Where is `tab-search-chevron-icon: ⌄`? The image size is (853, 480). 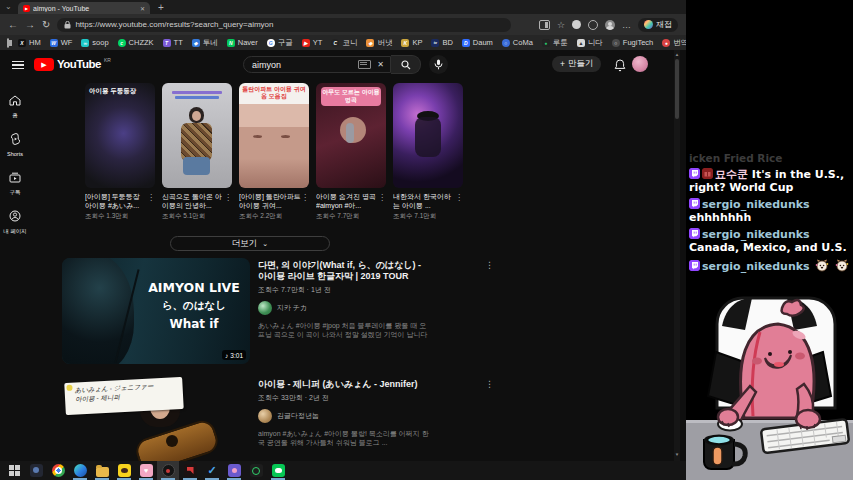
tab-search-chevron-icon: ⌄ is located at coordinates (8, 6).